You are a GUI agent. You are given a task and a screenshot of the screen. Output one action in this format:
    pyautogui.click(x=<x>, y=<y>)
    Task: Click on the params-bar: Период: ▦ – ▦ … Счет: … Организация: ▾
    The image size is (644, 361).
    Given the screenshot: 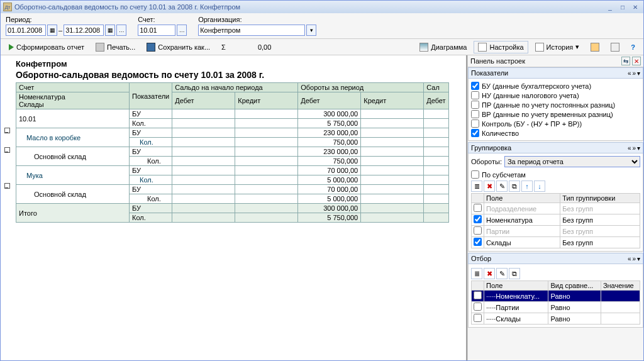 What is the action you would take?
    pyautogui.click(x=322, y=26)
    